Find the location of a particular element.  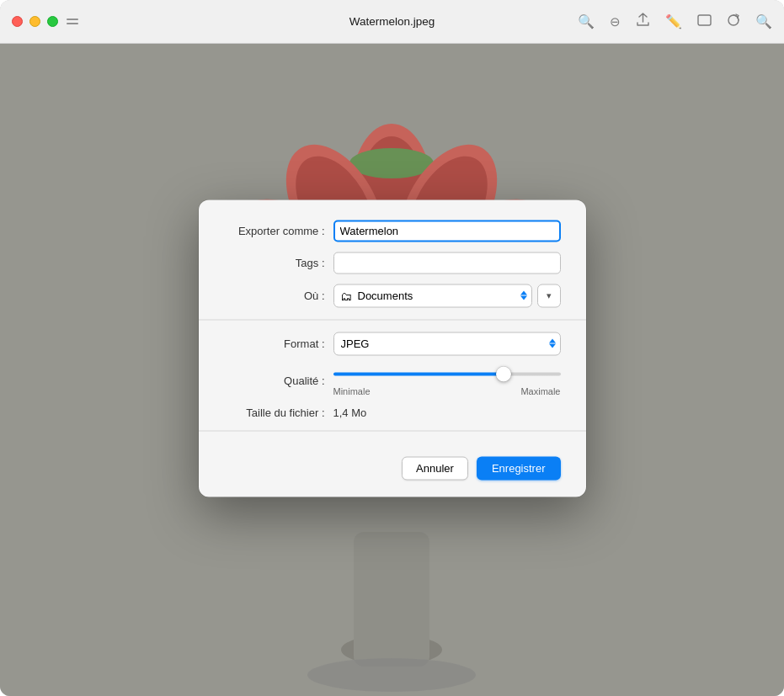

filesize-value: 1,4 Mo is located at coordinates (350, 412).